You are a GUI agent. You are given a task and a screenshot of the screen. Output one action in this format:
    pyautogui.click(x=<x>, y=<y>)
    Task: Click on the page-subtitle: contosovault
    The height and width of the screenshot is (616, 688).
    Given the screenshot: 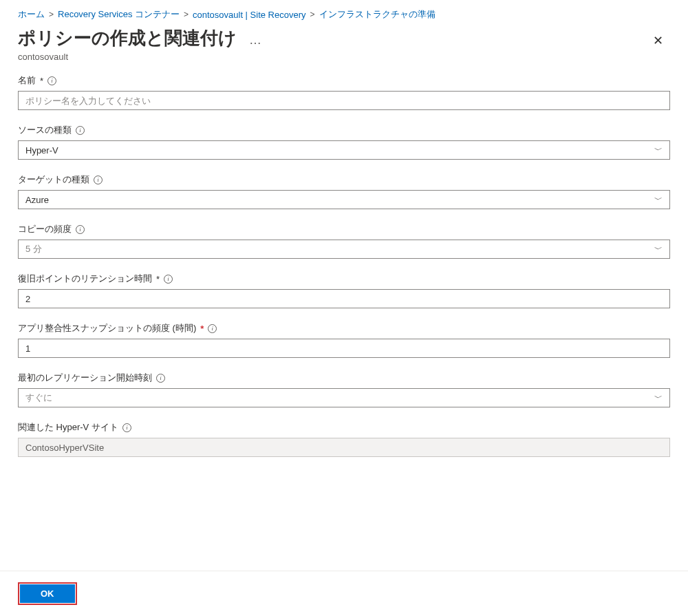 What is the action you would take?
    pyautogui.click(x=140, y=56)
    